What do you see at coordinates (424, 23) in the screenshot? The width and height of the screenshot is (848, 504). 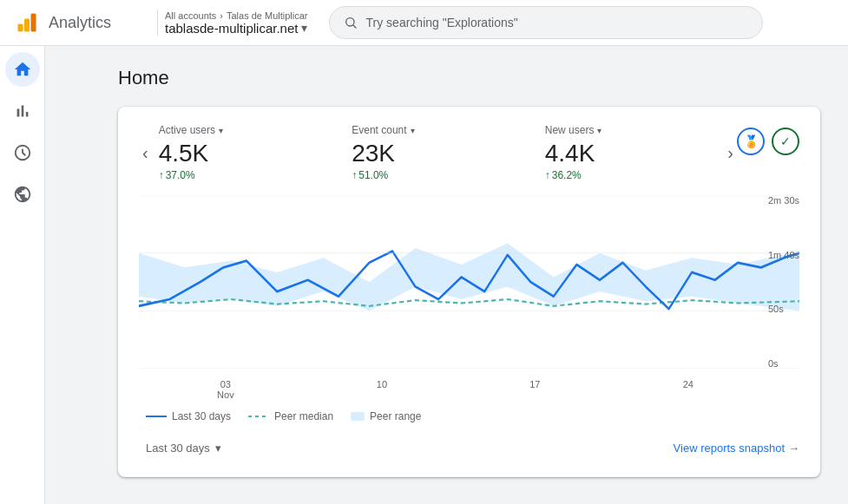 I see `topbar: Analytics All accounts › Talas de Multip…` at bounding box center [424, 23].